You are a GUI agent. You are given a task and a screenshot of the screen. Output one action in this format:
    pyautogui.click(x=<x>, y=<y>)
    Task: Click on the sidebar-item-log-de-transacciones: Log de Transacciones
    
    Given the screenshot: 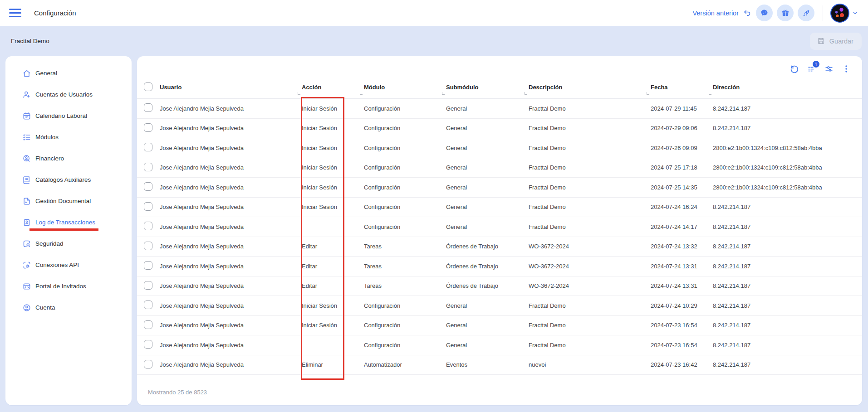 What is the action you would take?
    pyautogui.click(x=69, y=222)
    